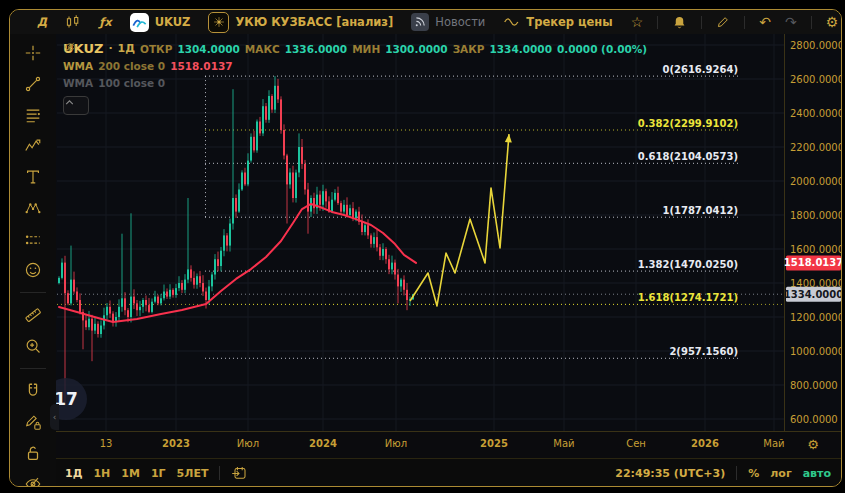  What do you see at coordinates (33, 53) in the screenshot?
I see `crosshair-icon` at bounding box center [33, 53].